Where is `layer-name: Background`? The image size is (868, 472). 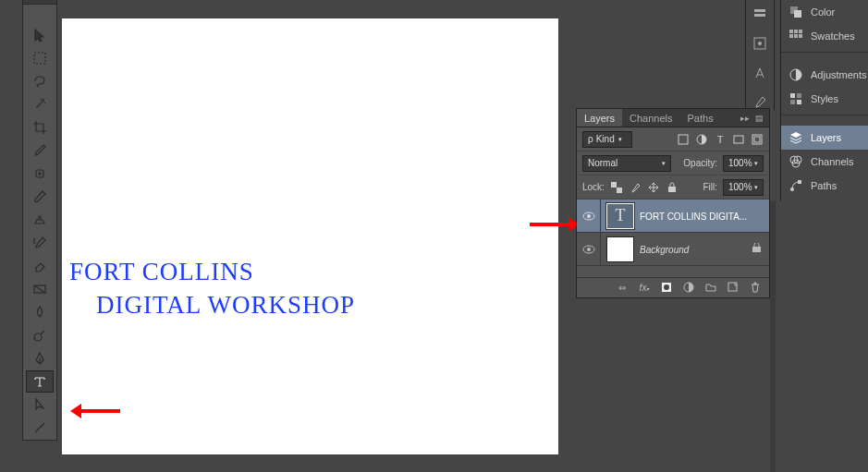
layer-name: Background is located at coordinates (664, 249).